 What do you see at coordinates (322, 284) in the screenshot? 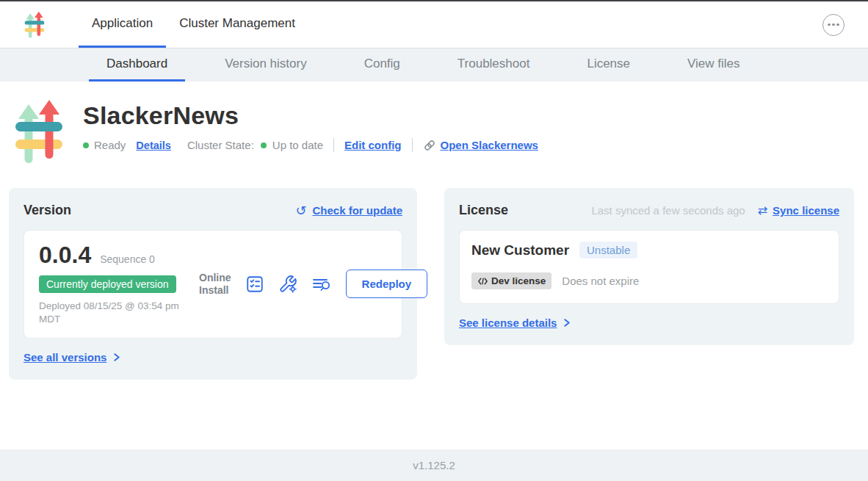
I see `view-files-search-icon` at bounding box center [322, 284].